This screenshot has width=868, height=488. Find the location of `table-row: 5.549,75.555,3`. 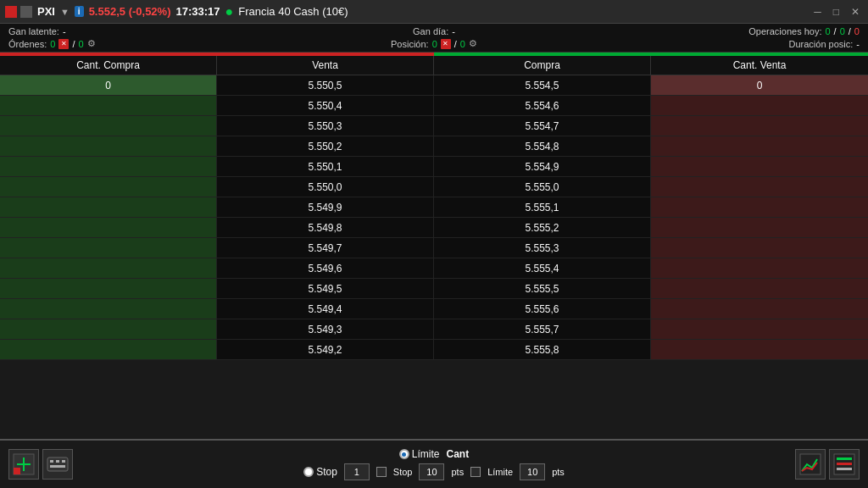

table-row: 5.549,75.555,3 is located at coordinates (434, 248).